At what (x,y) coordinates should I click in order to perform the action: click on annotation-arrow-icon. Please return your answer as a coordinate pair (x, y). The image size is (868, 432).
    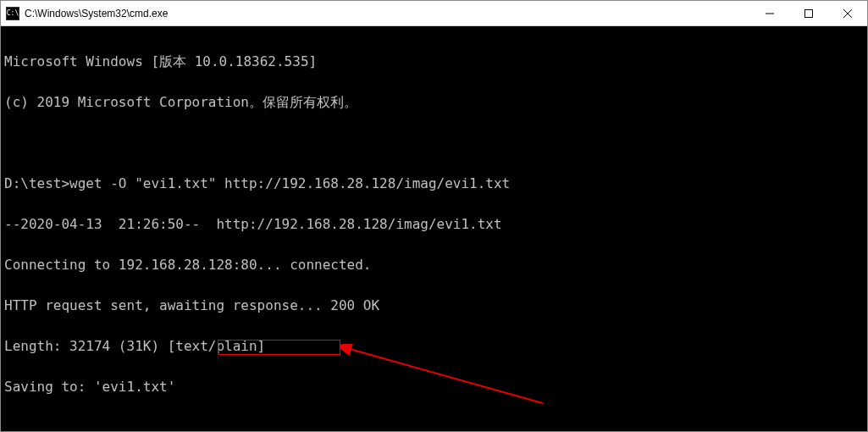
    Looking at the image, I should click on (445, 378).